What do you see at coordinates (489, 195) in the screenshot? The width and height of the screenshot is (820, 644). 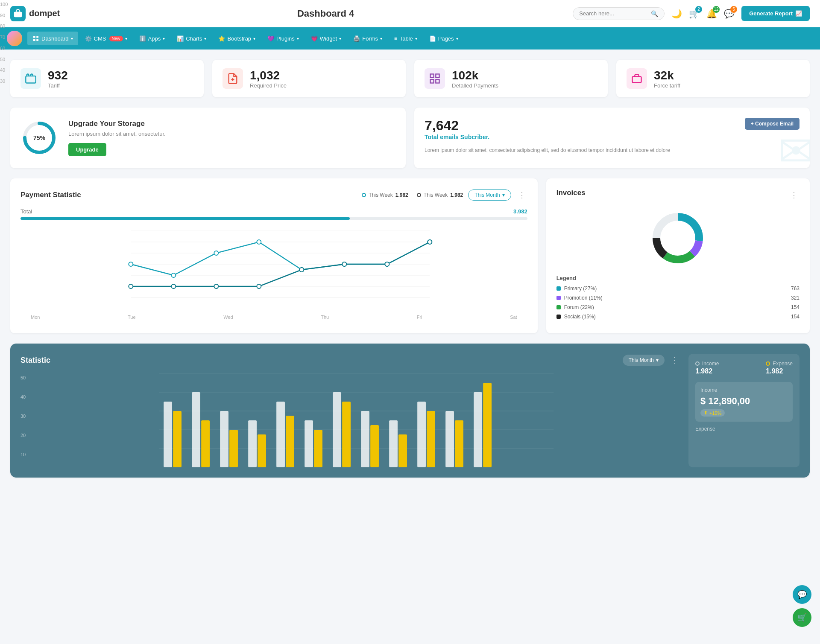 I see `this-month-filter-button: This Month ▾` at bounding box center [489, 195].